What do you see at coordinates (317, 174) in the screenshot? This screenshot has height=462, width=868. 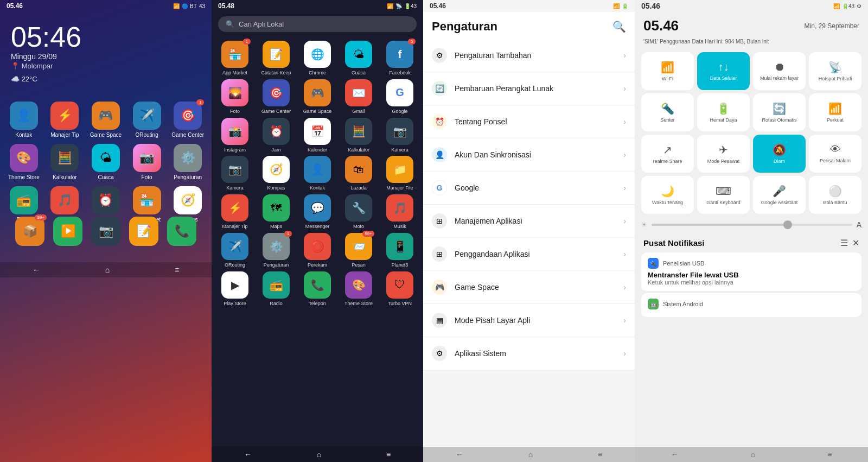 I see `drawer-app-kontak: 👤 Kontak` at bounding box center [317, 174].